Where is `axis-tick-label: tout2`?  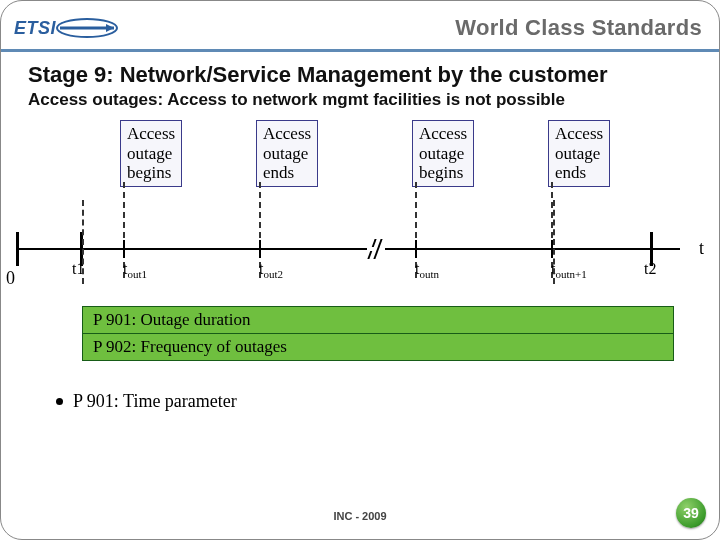 axis-tick-label: tout2 is located at coordinates (271, 270).